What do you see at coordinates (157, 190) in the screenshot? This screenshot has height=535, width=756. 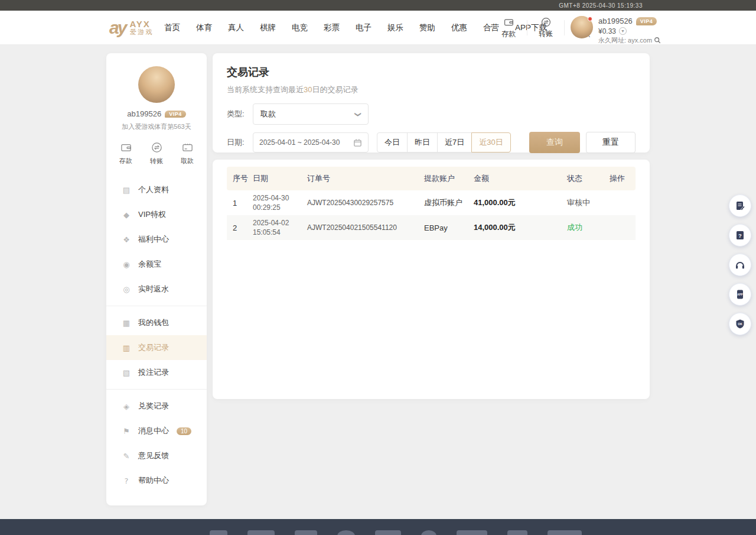 I see `menu-personal-info: ▤ 个人资料` at bounding box center [157, 190].